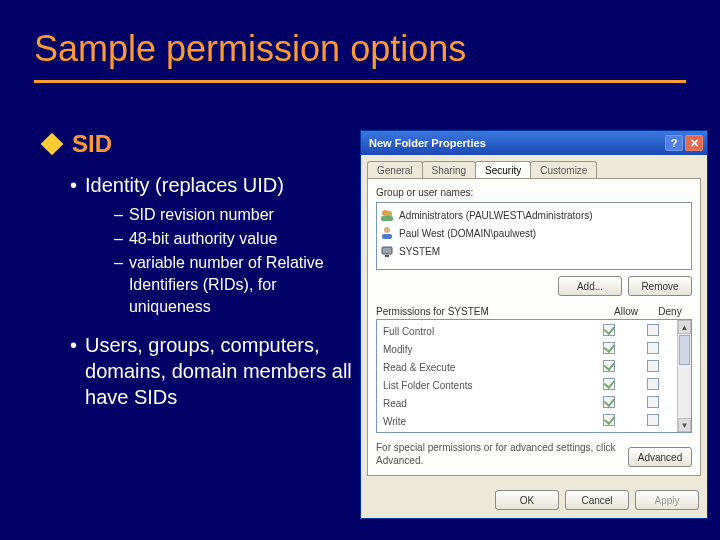  Describe the element at coordinates (626, 312) in the screenshot. I see `allow-column-header: Allow` at that location.